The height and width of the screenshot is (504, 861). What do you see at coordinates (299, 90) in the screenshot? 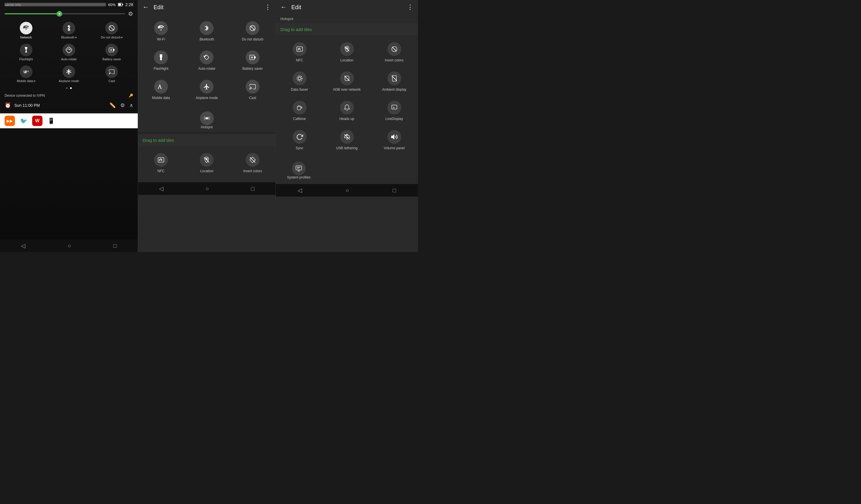
I see `p3-tile-datasaver-label: Data Saver` at bounding box center [299, 90].